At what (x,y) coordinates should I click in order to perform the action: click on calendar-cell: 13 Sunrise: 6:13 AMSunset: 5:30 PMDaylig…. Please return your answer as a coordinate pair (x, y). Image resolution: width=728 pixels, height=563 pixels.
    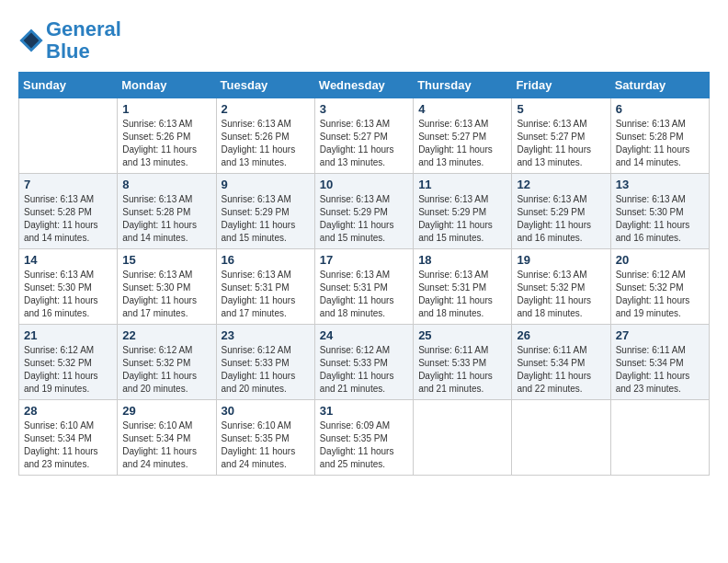
    Looking at the image, I should click on (660, 212).